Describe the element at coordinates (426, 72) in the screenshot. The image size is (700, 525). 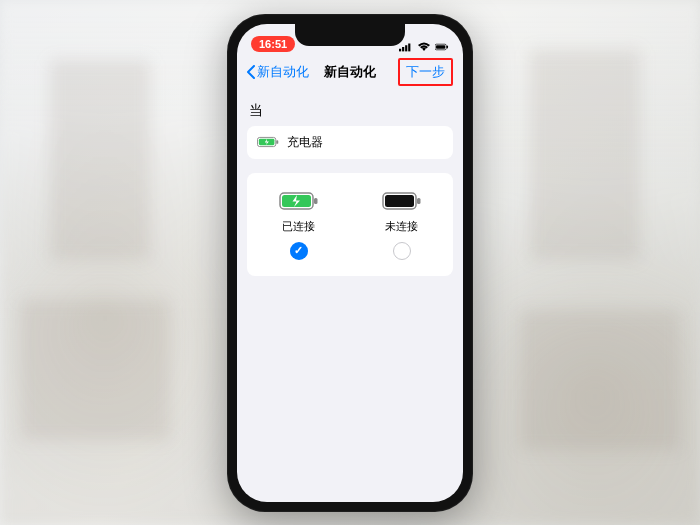
I see `next-label: 下一步` at that location.